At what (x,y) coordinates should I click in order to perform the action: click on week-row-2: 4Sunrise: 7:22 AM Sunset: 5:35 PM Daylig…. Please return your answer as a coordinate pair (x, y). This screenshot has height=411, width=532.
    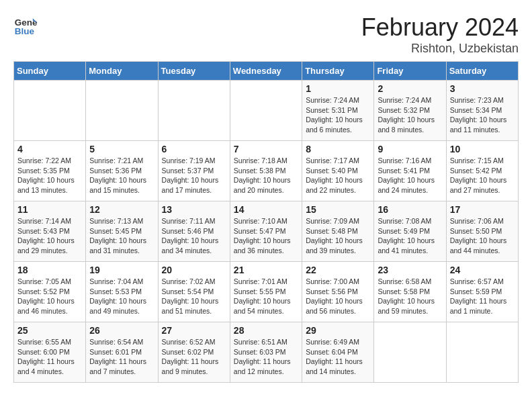
    Looking at the image, I should click on (266, 171).